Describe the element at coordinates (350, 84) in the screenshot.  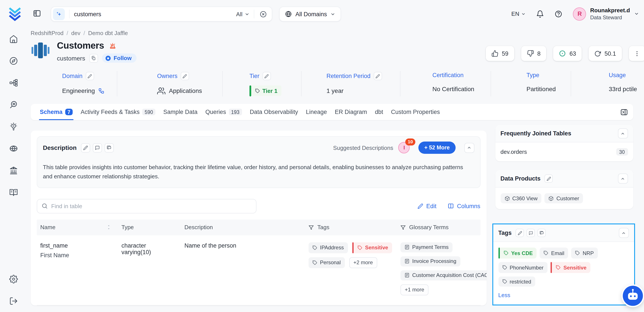
I see `meta-retention: Retention Period 1 year` at that location.